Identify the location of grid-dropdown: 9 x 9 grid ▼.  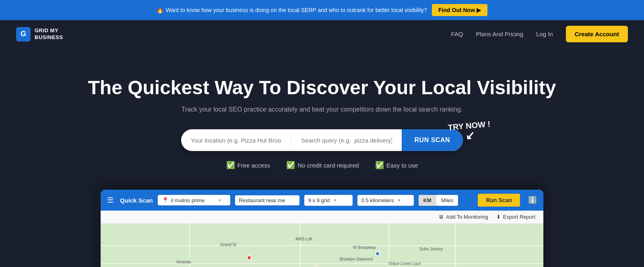
(328, 201).